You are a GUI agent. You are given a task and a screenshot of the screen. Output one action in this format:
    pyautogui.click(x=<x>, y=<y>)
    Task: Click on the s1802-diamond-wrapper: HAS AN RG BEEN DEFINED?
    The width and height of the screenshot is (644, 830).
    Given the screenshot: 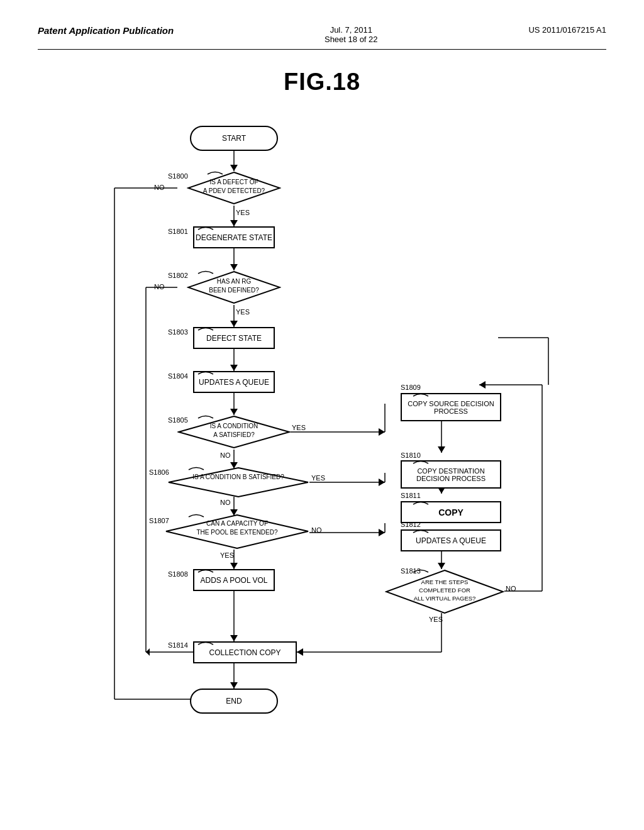 What is the action you would take?
    pyautogui.click(x=234, y=288)
    